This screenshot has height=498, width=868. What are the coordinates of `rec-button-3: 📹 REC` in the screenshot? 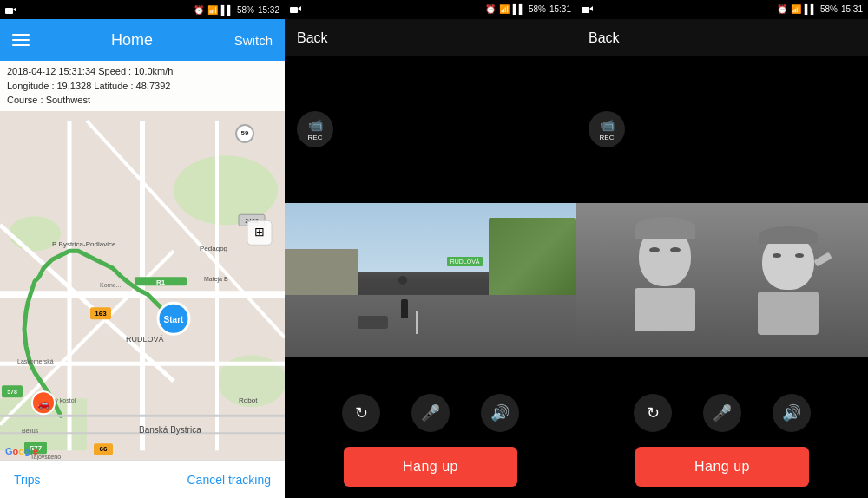 It's located at (607, 129).